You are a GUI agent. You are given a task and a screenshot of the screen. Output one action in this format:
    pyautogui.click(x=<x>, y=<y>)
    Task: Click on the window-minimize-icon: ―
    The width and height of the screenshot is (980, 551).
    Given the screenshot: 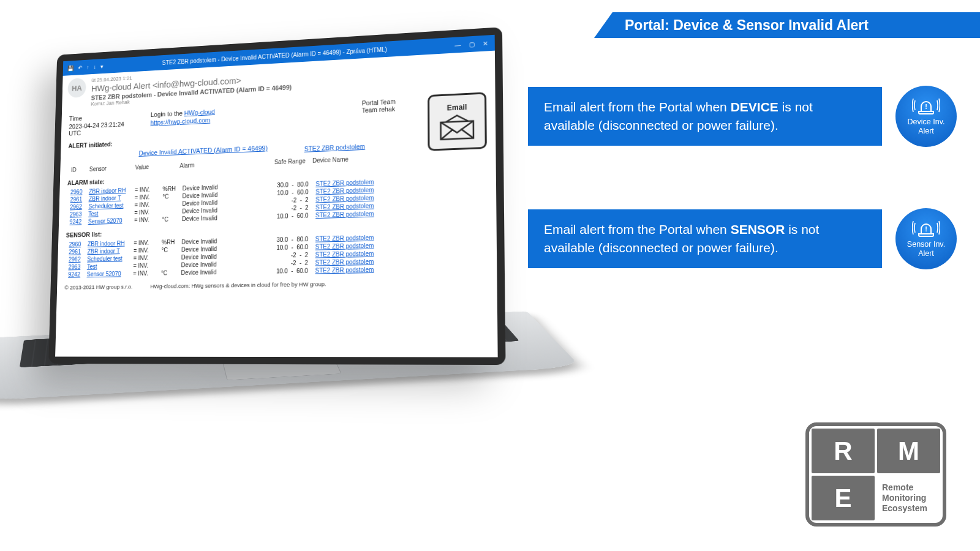 What is the action you would take?
    pyautogui.click(x=458, y=45)
    